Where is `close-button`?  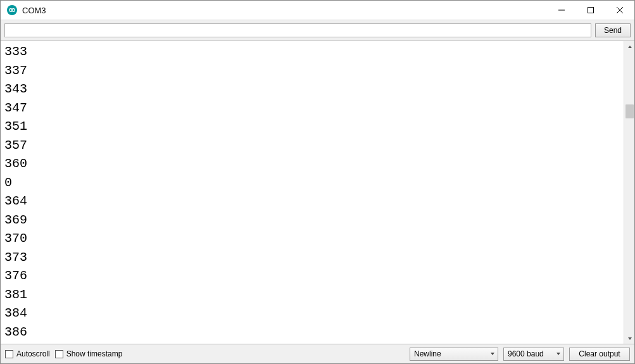
close-button is located at coordinates (620, 10).